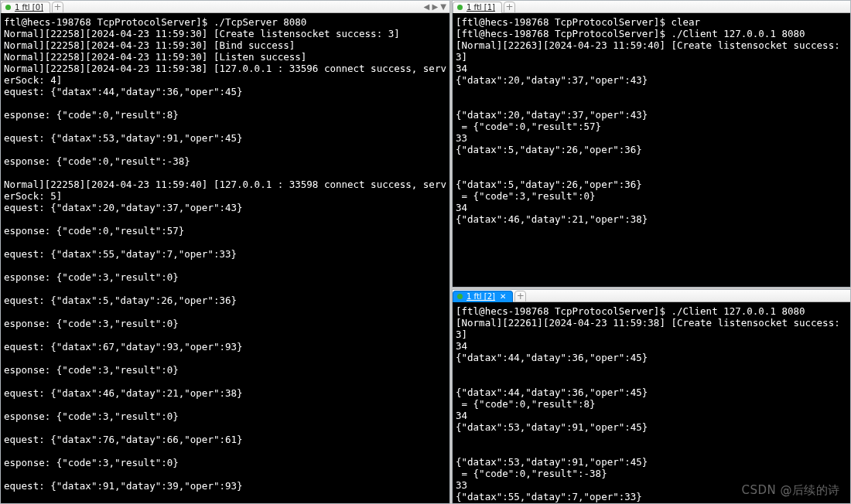 This screenshot has height=504, width=851. What do you see at coordinates (483, 297) in the screenshot?
I see `tab-ftl-2: 1 ftl [2] ✕` at bounding box center [483, 297].